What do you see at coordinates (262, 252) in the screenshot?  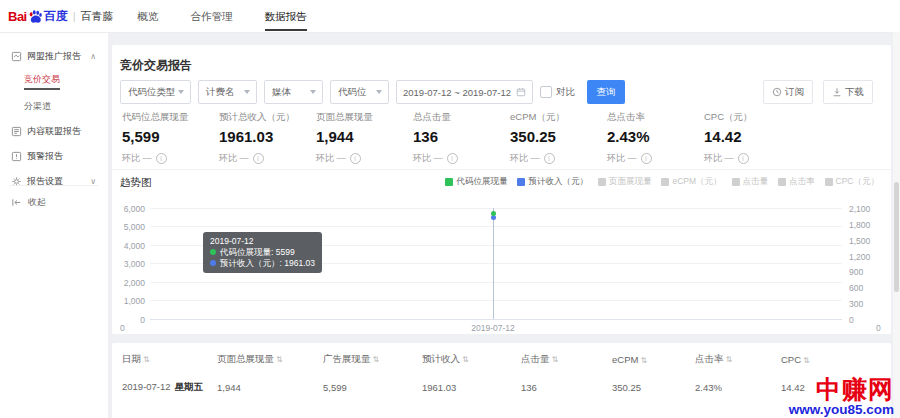 I see `chart-tooltip: 2019-07-12 代码位展现量: 5599 预计收入（元）: 1961.03` at bounding box center [262, 252].